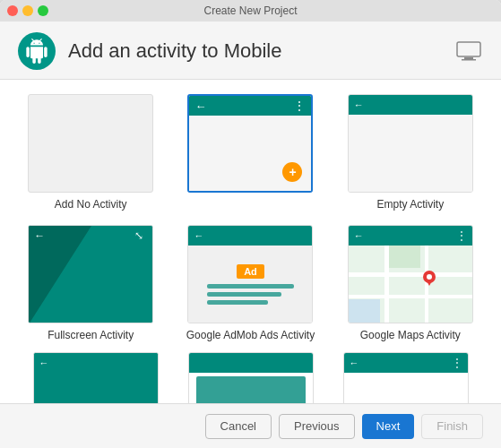 This screenshot has height=448, width=501. I want to click on finish-button: Finish, so click(452, 426).